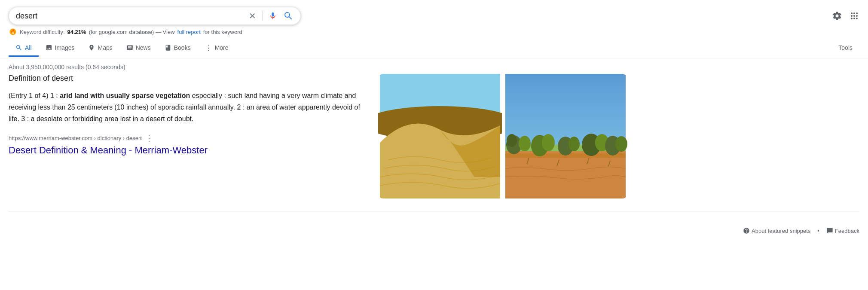  I want to click on feedback-link: Feedback, so click(843, 231).